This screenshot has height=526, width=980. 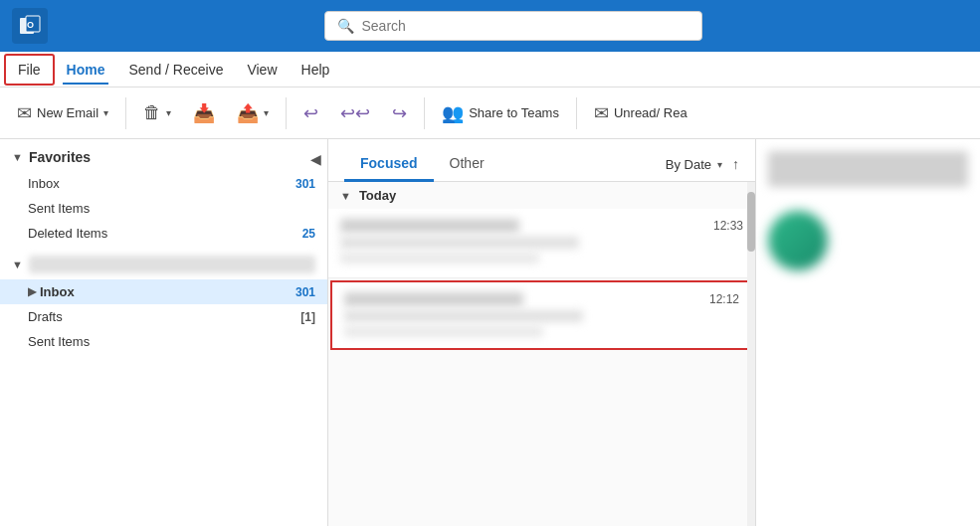 What do you see at coordinates (798, 241) in the screenshot?
I see `sender-avatar` at bounding box center [798, 241].